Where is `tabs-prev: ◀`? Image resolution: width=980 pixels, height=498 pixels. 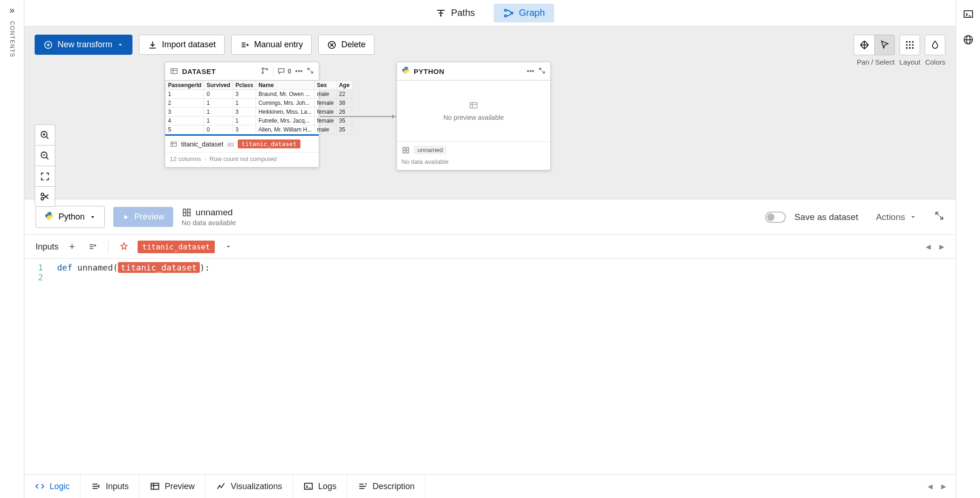
tabs-prev: ◀ is located at coordinates (930, 486).